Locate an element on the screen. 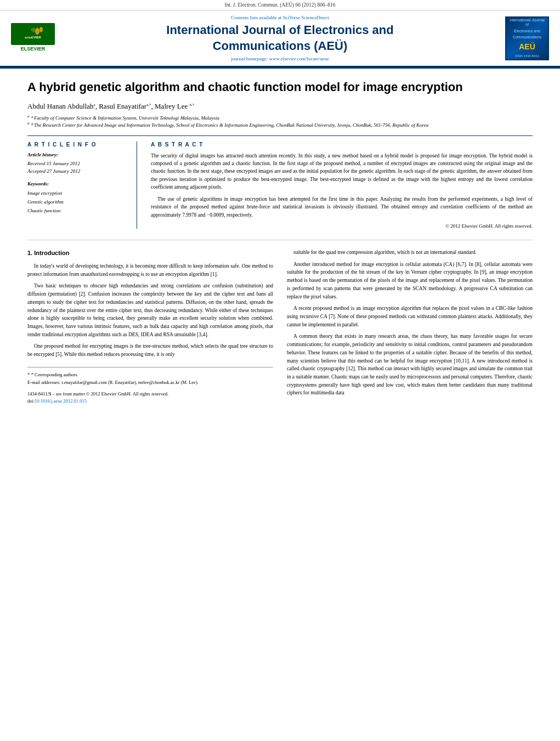  sciverse-link-text: SciVerse ScienceDirect is located at coordinates (306, 18).